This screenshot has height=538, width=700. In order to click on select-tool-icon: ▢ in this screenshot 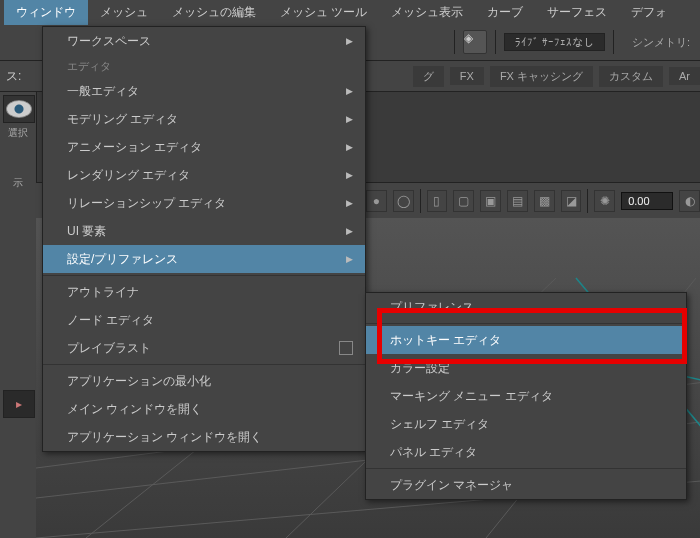, I will do `click(464, 201)`.